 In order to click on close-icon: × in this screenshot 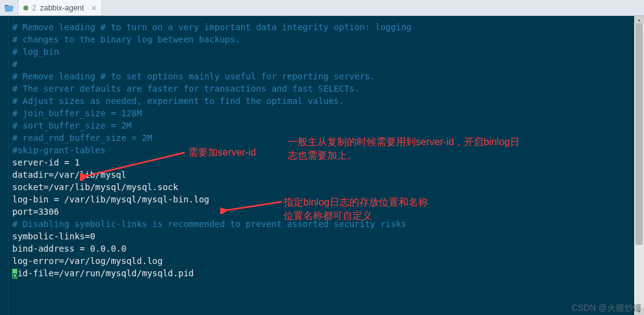, I will do `click(94, 8)`.